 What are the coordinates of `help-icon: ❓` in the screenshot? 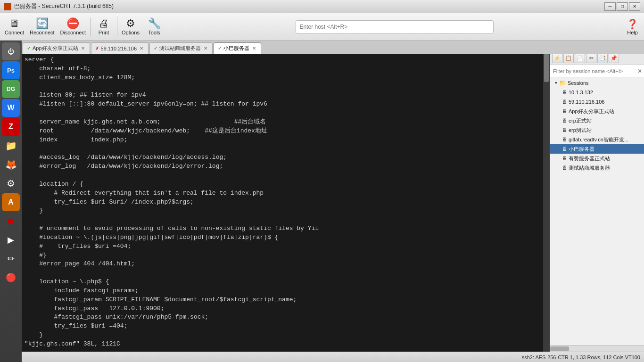 It's located at (633, 24).